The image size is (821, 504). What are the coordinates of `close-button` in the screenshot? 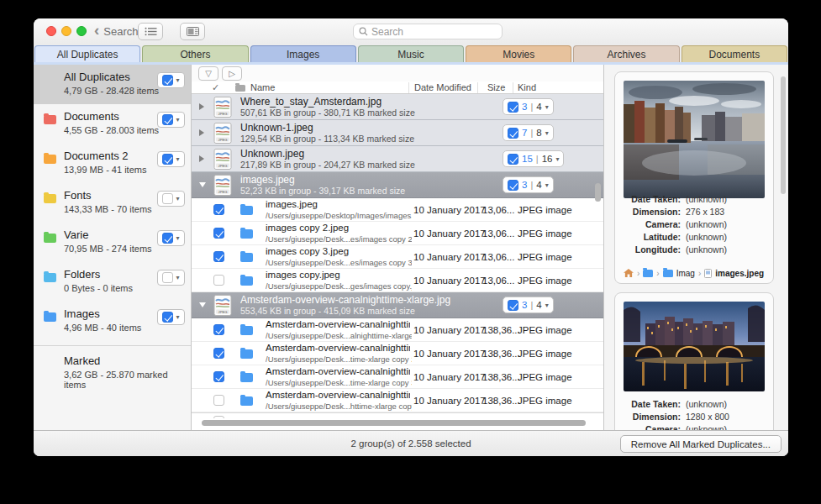 It's located at (51, 31).